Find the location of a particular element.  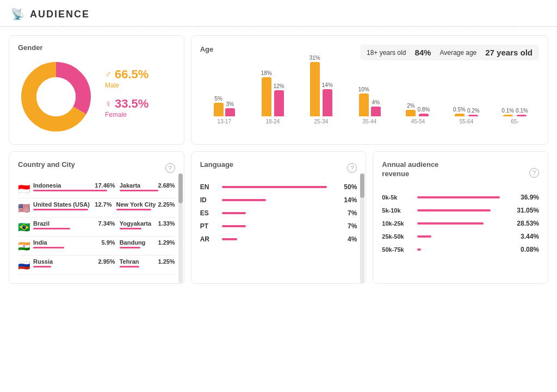

city-name: Jakarta is located at coordinates (138, 185).